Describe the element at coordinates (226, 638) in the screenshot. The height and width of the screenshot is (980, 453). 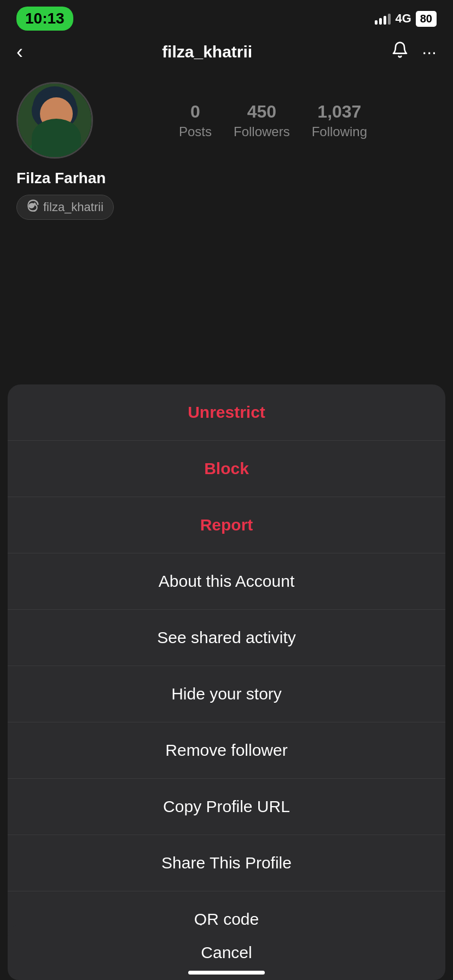
I see `shared-activity-button: See shared activity` at that location.